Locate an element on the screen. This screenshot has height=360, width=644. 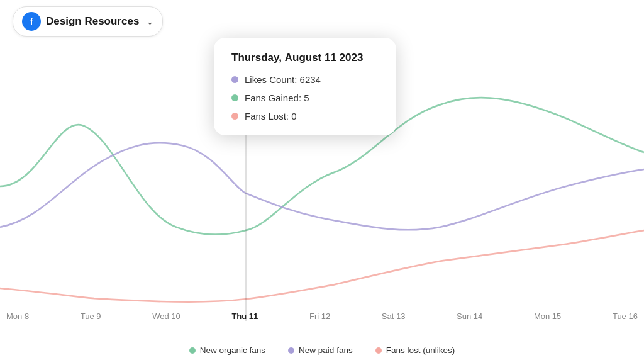
tooltip-date: Thursday, August 11 2023 is located at coordinates (305, 58).